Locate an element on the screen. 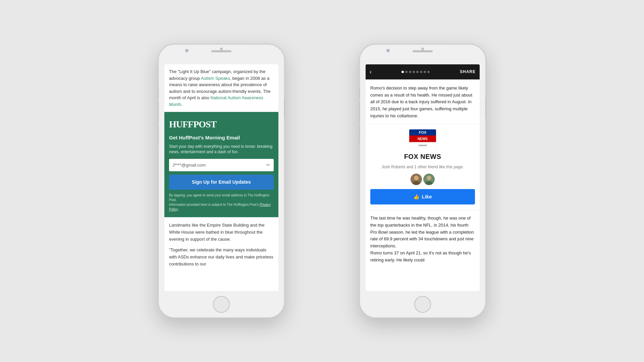 The image size is (644, 362). autism-speaks-link: Autism Speaks is located at coordinates (215, 78).